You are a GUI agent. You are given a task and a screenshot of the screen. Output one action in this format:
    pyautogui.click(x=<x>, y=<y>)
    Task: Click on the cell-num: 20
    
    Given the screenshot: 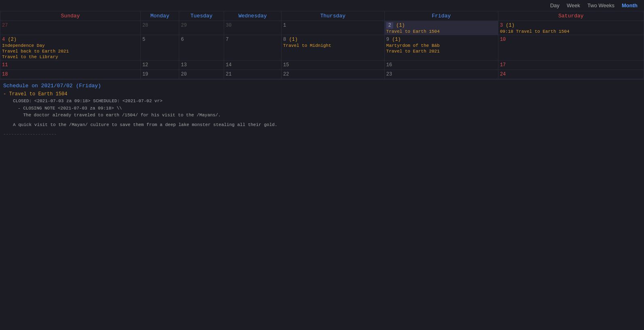 What is the action you would take?
    pyautogui.click(x=201, y=74)
    